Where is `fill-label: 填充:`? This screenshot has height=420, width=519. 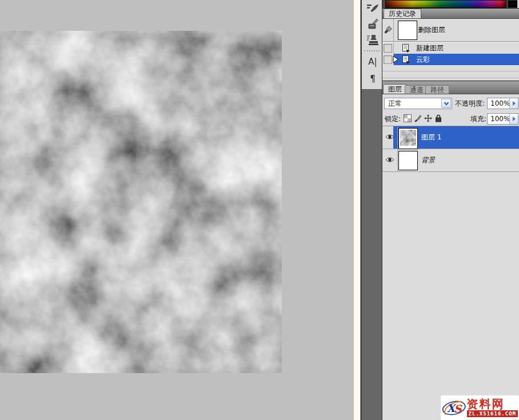 fill-label: 填充: is located at coordinates (478, 119).